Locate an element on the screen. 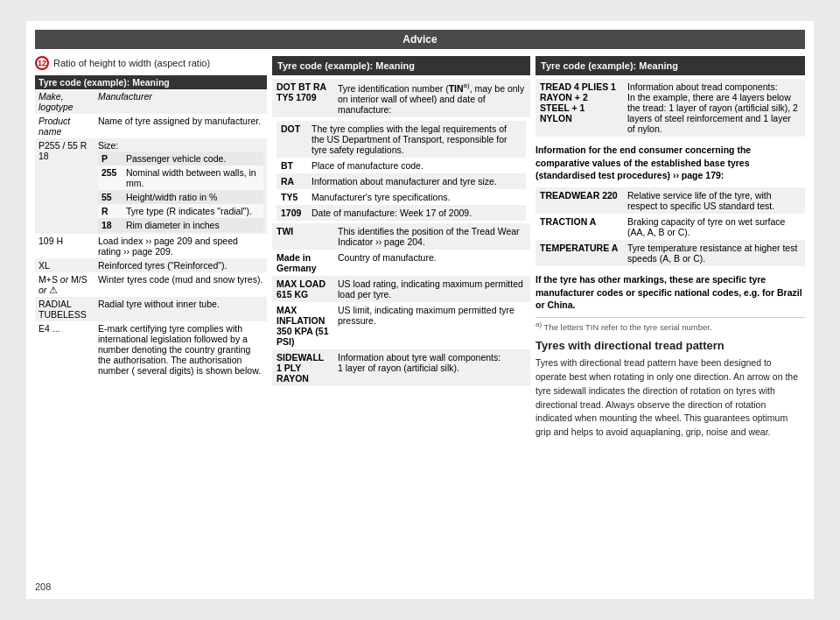 The height and width of the screenshot is (620, 840). nested-desc: The tyre complies with the legal require… is located at coordinates (416, 139).